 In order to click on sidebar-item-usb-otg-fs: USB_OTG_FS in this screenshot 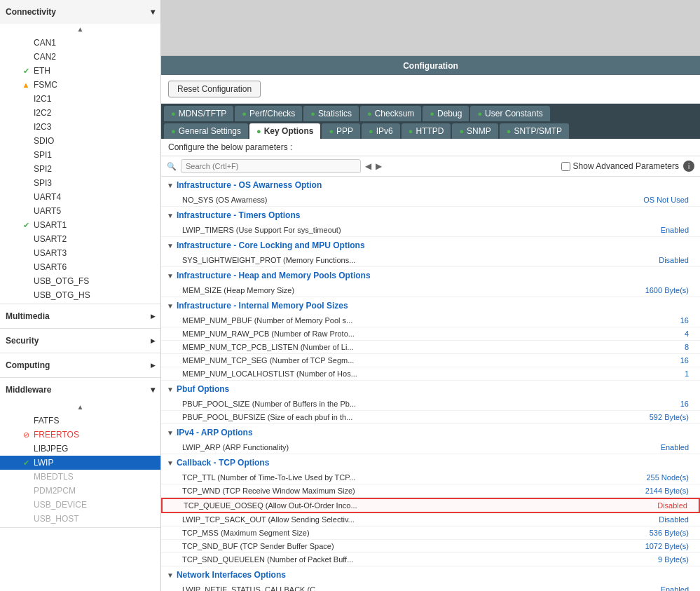, I will do `click(80, 281)`.